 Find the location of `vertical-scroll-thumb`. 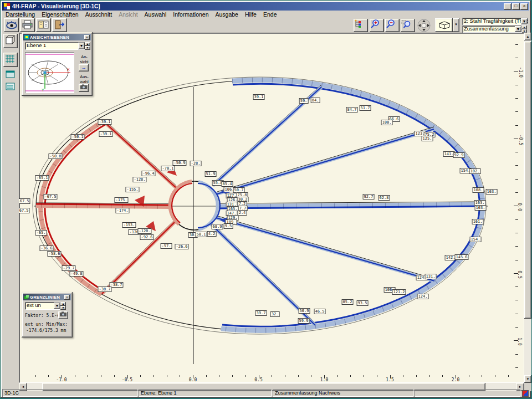

vertical-scroll-thumb is located at coordinates (528, 180).